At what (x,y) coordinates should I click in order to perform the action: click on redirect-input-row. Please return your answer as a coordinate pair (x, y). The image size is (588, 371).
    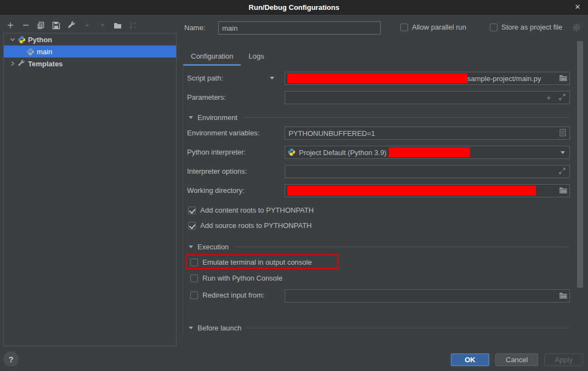
    Looking at the image, I should click on (380, 296).